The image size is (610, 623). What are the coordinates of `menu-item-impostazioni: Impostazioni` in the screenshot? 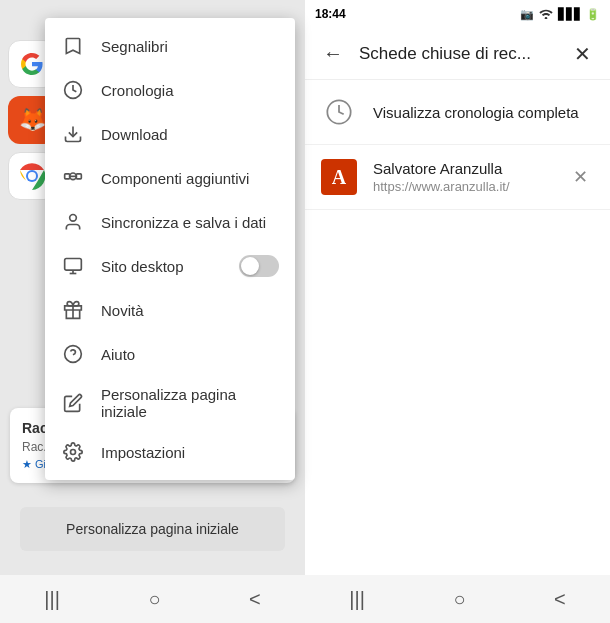 It's located at (170, 452).